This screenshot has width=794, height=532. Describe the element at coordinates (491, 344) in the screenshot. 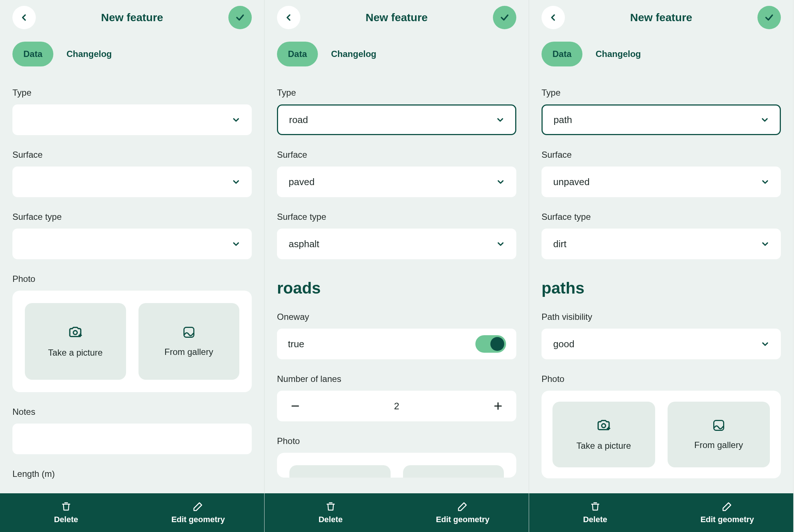

I see `oneway-toggle` at that location.